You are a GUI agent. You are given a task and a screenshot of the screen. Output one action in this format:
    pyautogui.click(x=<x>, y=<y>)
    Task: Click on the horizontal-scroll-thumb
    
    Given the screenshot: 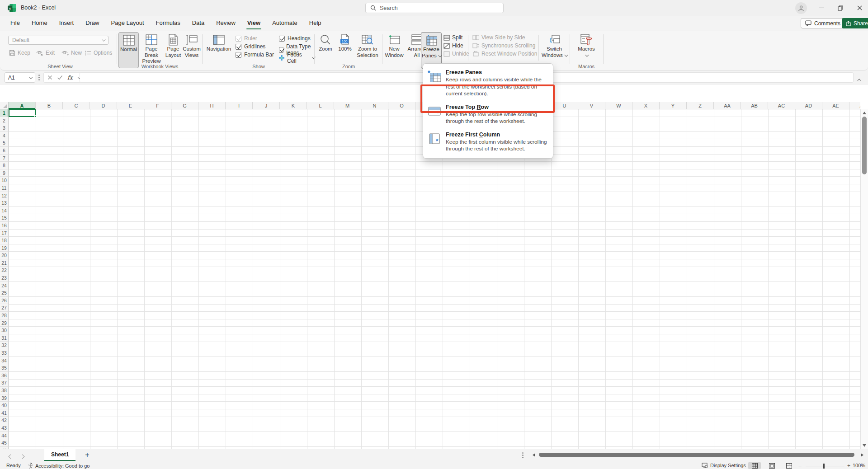 What is the action you would take?
    pyautogui.click(x=697, y=455)
    